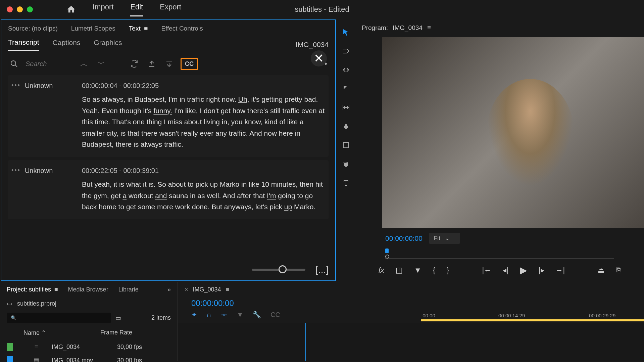  What do you see at coordinates (257, 315) in the screenshot?
I see `settings-icon: 🔧` at bounding box center [257, 315].